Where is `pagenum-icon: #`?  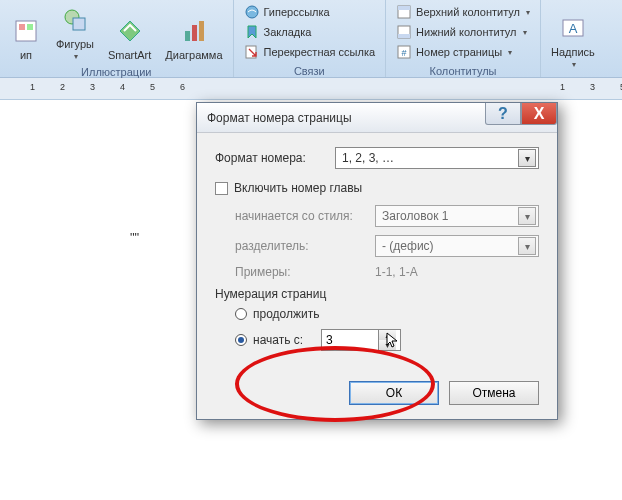 pagenum-icon: # is located at coordinates (404, 52).